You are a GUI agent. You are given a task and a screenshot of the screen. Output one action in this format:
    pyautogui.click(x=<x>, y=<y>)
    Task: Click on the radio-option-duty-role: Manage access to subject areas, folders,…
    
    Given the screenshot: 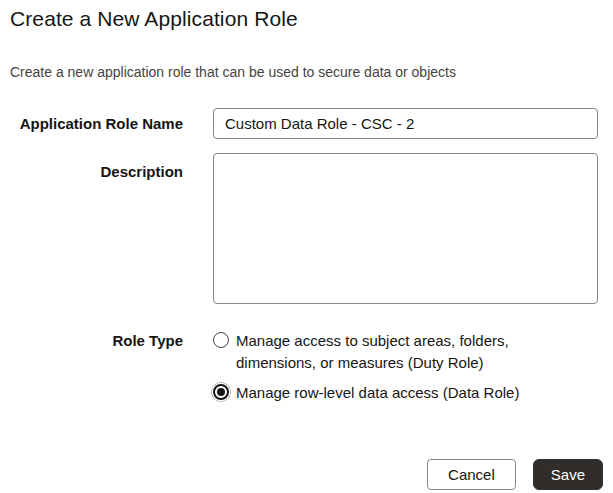 What is the action you would take?
    pyautogui.click(x=406, y=352)
    